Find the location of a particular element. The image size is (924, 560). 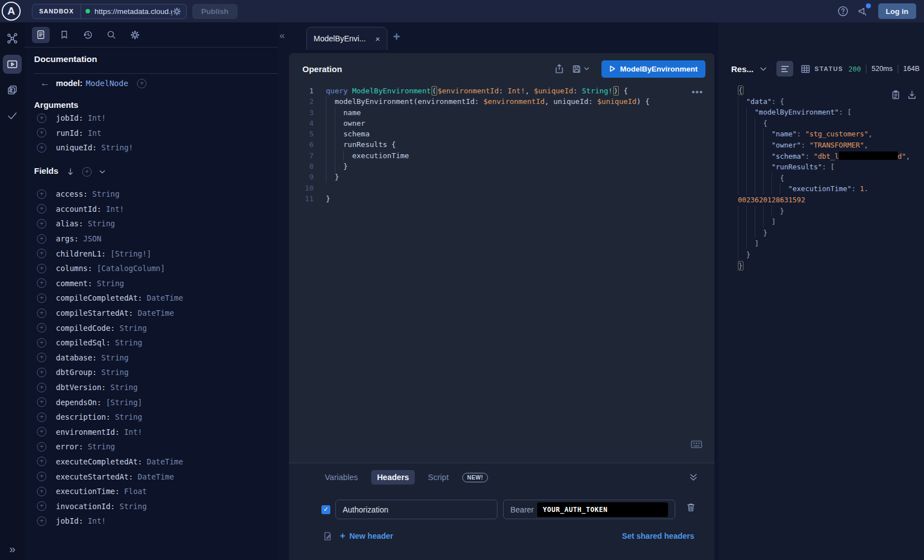

argument-row: +uniqueId: String! is located at coordinates (151, 148).